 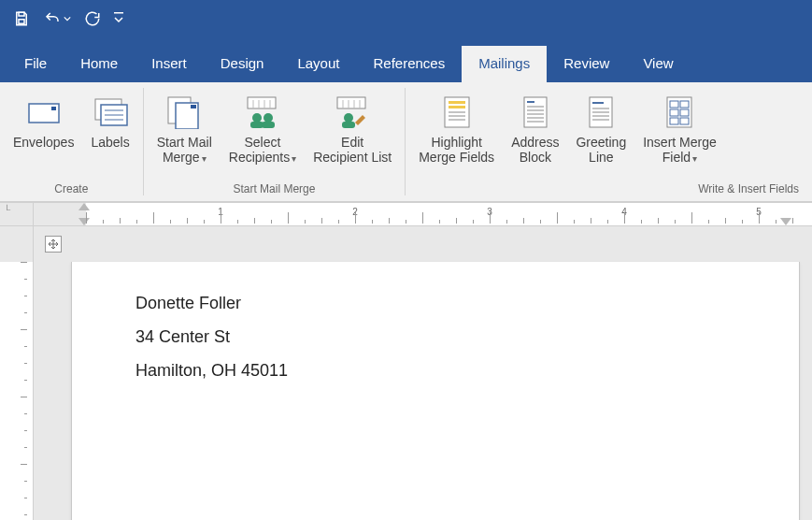 What do you see at coordinates (505, 64) in the screenshot?
I see `tab-mailings: Mailings` at bounding box center [505, 64].